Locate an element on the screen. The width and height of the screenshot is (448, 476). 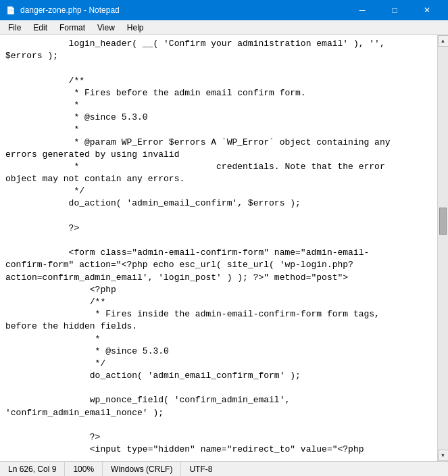
menu-view: View is located at coordinates (106, 27).